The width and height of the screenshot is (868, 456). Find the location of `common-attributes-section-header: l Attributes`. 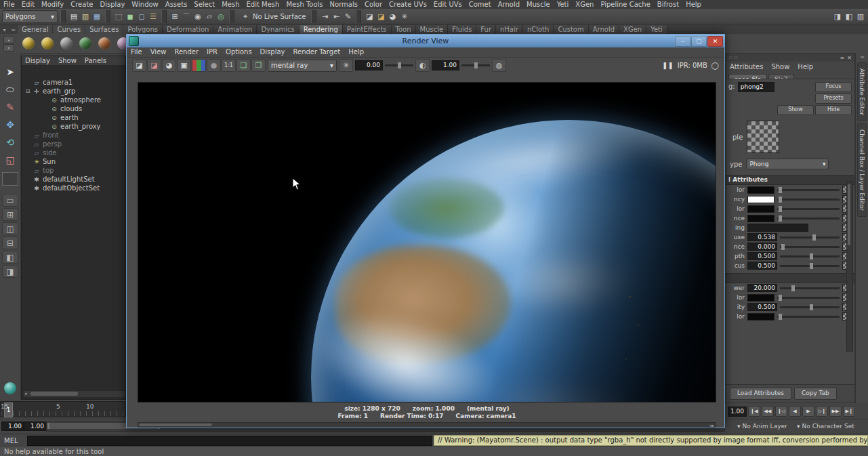

common-attributes-section-header: l Attributes is located at coordinates (790, 180).